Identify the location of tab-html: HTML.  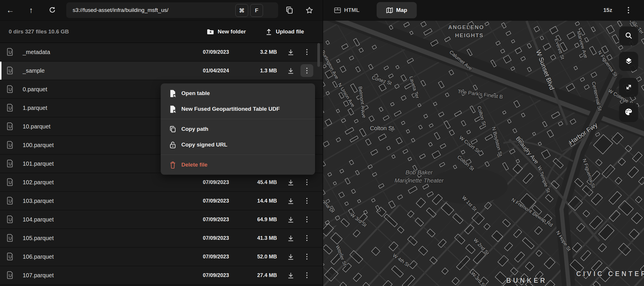
(347, 10).